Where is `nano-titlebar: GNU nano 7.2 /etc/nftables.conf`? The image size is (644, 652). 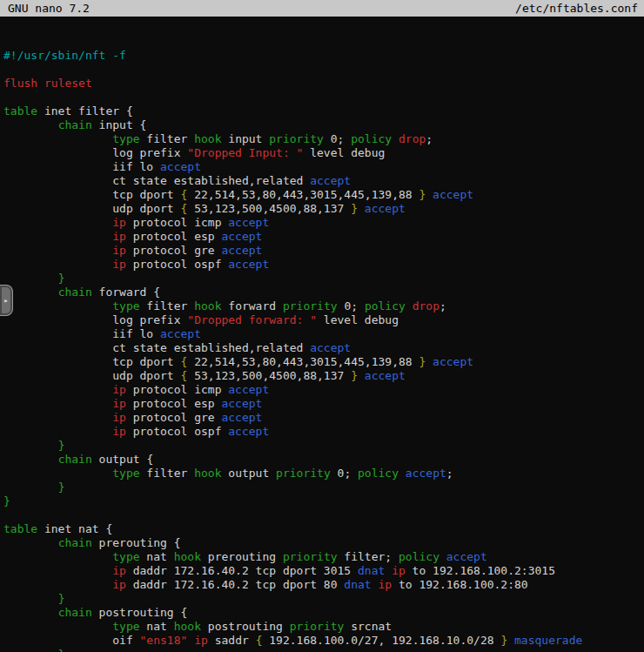
nano-titlebar: GNU nano 7.2 /etc/nftables.conf is located at coordinates (322, 9).